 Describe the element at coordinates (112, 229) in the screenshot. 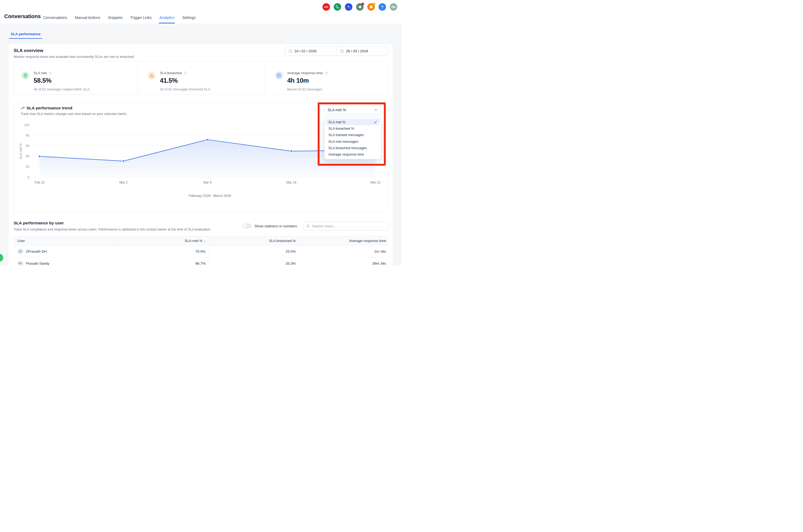

I see `by-user-subtitle: Track SLA compliance and response times …` at that location.